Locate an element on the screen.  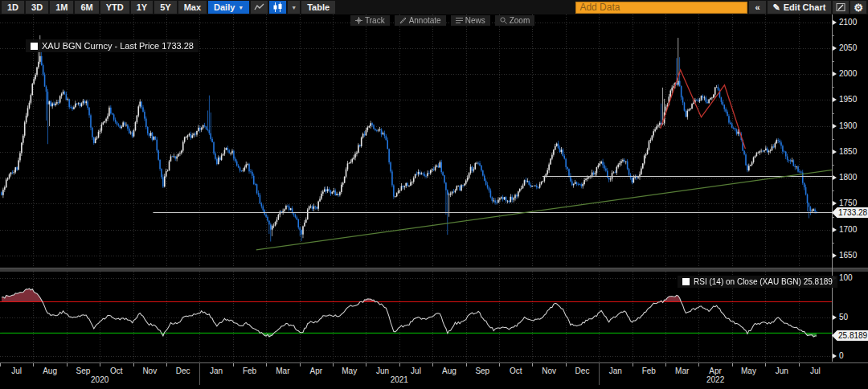
annotate-button: Annotate is located at coordinates (420, 21).